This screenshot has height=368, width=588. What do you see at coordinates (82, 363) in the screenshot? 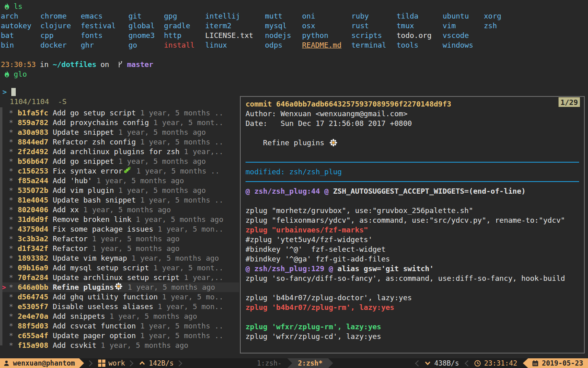
I see `powerline-arrow` at bounding box center [82, 363].